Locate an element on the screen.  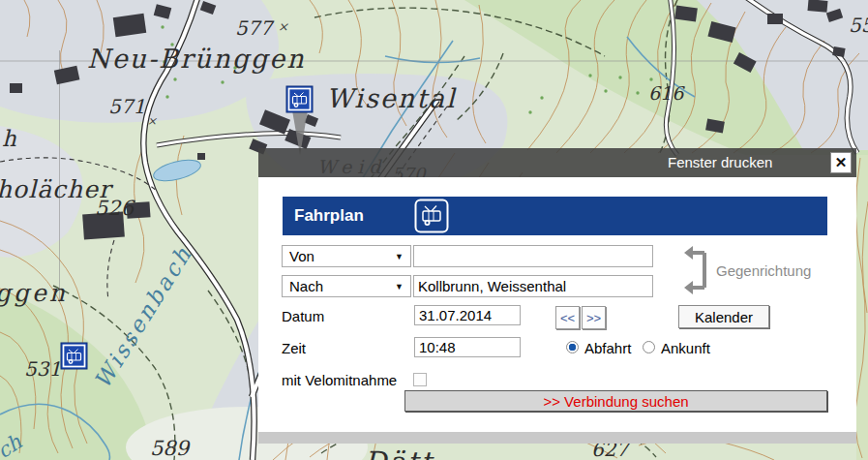
close-button: ✕ is located at coordinates (841, 163).